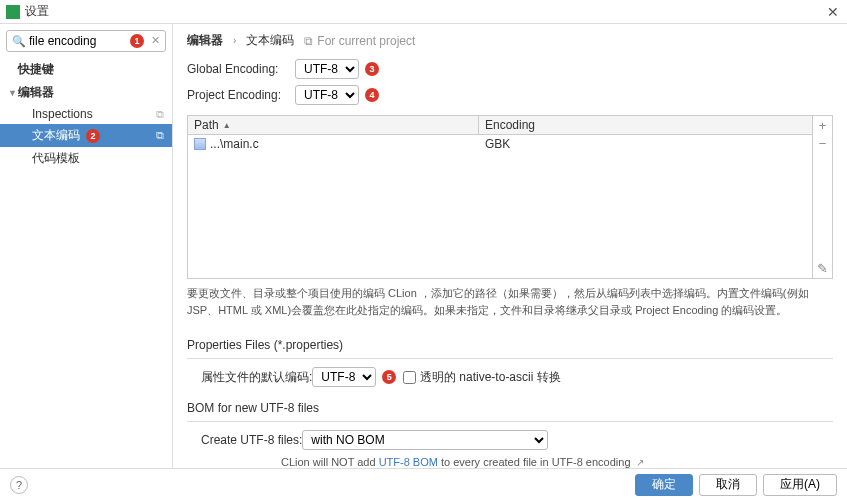 This screenshot has height=500, width=847. What do you see at coordinates (241, 95) in the screenshot?
I see `project-encoding-label: Project Encoding:` at bounding box center [241, 95].